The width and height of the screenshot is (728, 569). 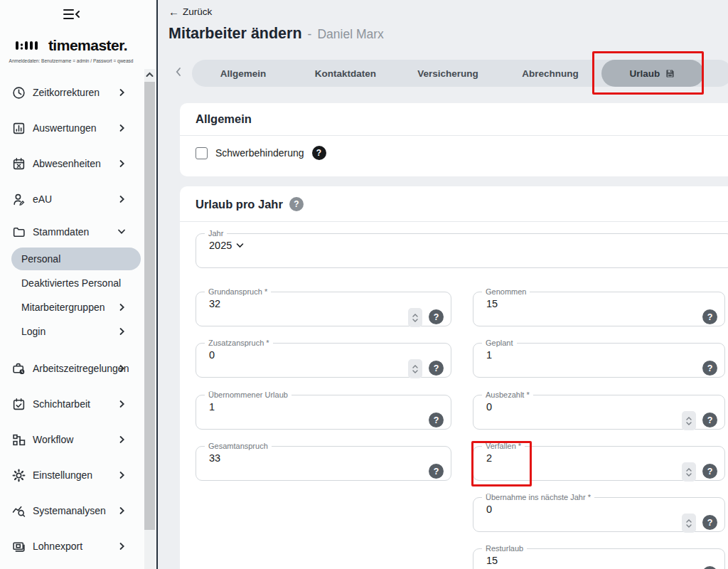 What do you see at coordinates (71, 92) in the screenshot?
I see `sidebar-item-zeitkorrekturen: Zeitkorrekturen` at bounding box center [71, 92].